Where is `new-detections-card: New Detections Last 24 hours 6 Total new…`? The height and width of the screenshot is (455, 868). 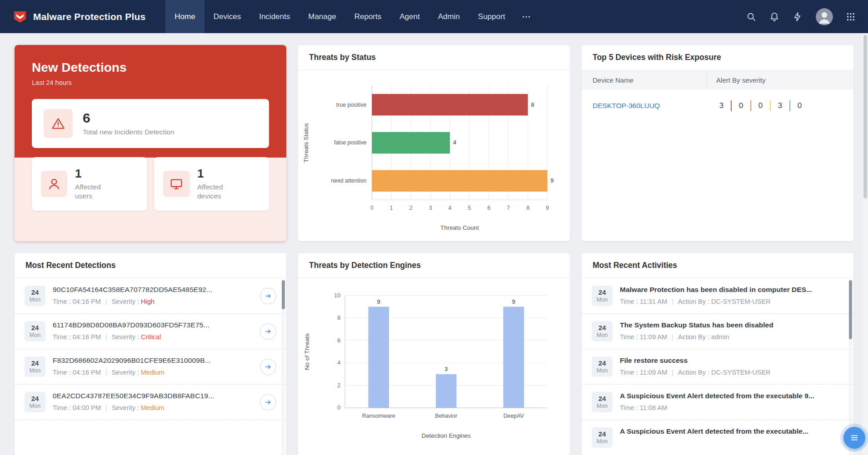 new-detections-card: New Detections Last 24 hours 6 Total new… is located at coordinates (150, 143).